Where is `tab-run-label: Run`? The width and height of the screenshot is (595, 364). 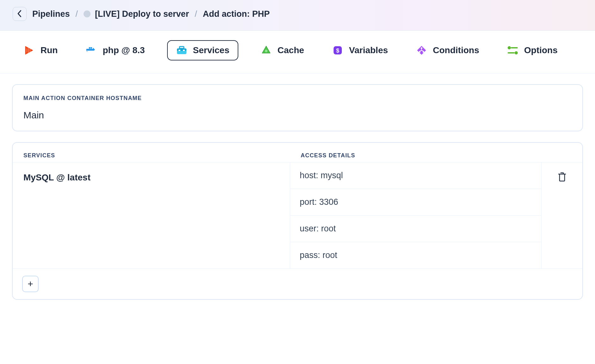 tab-run-label: Run is located at coordinates (49, 50).